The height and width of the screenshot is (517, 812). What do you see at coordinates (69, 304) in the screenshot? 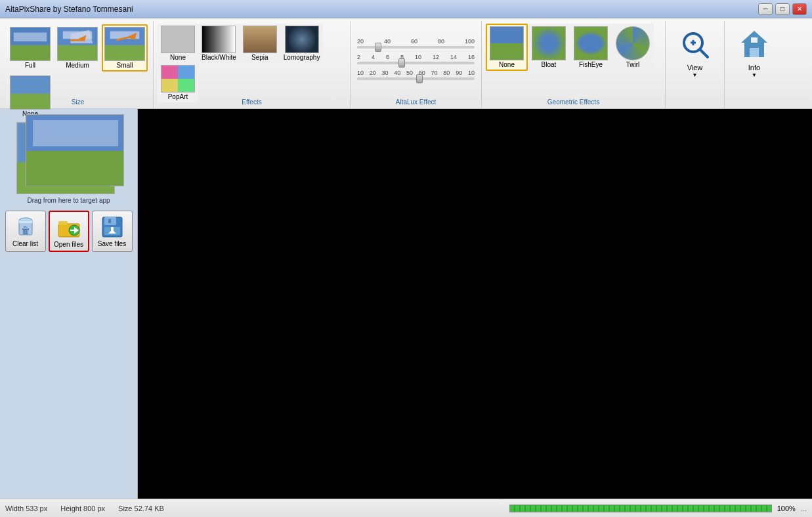
I see `left-panel: Drag from here to target app 🗑 Clear lis…` at bounding box center [69, 304].